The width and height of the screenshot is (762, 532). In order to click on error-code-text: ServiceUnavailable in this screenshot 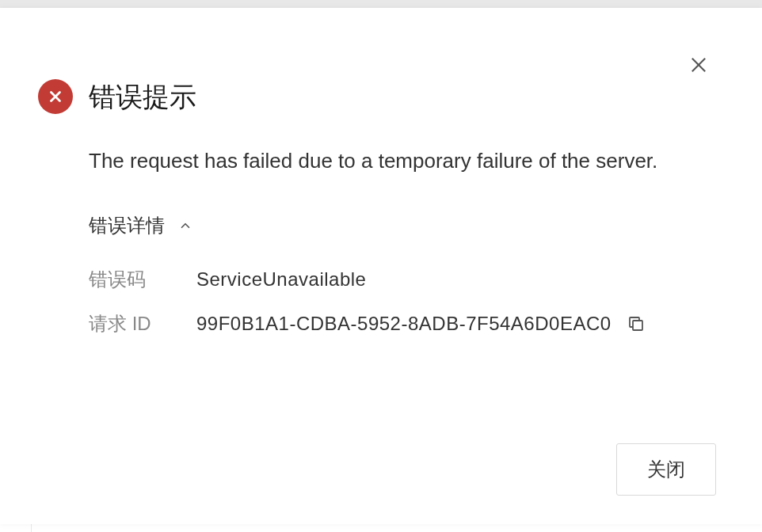, I will do `click(281, 279)`.